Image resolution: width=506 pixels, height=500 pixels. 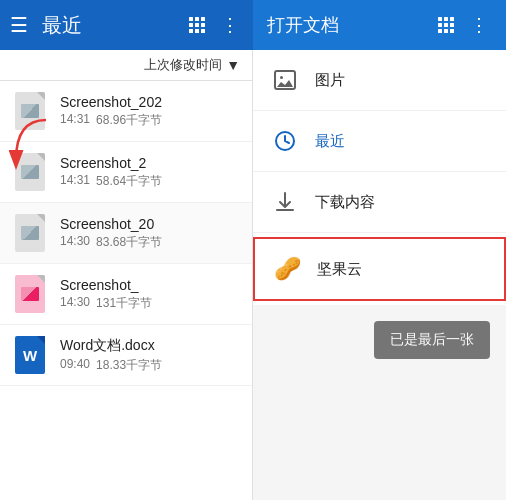 What do you see at coordinates (75, 366) in the screenshot?
I see `file-time: 09:40` at bounding box center [75, 366].